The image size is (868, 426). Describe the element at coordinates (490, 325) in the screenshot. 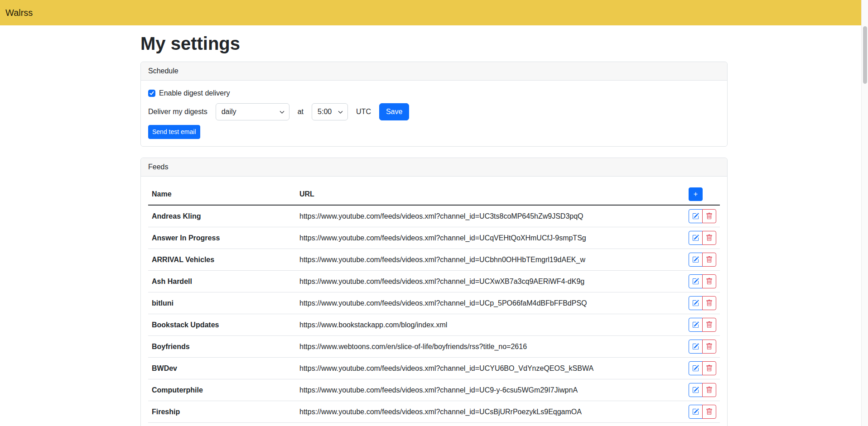

I see `feed-url: https://www.bookstackapp.com/blog/index.…` at that location.